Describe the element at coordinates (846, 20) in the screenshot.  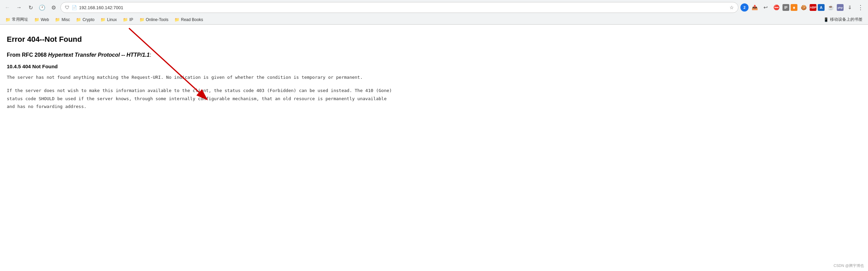
I see `mobile-bookmarks-label: 移动设备上的书签` at that location.